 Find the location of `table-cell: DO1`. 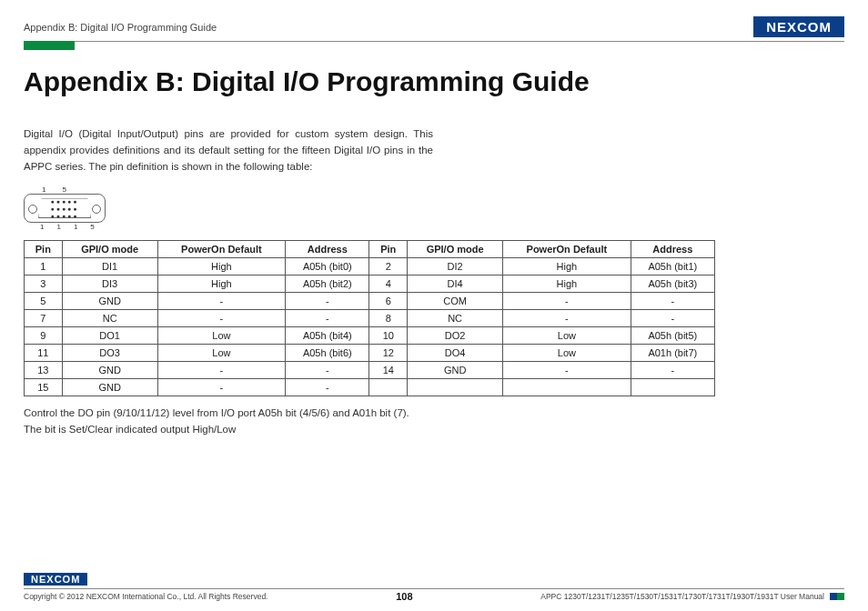

table-cell: DO1 is located at coordinates (109, 336).